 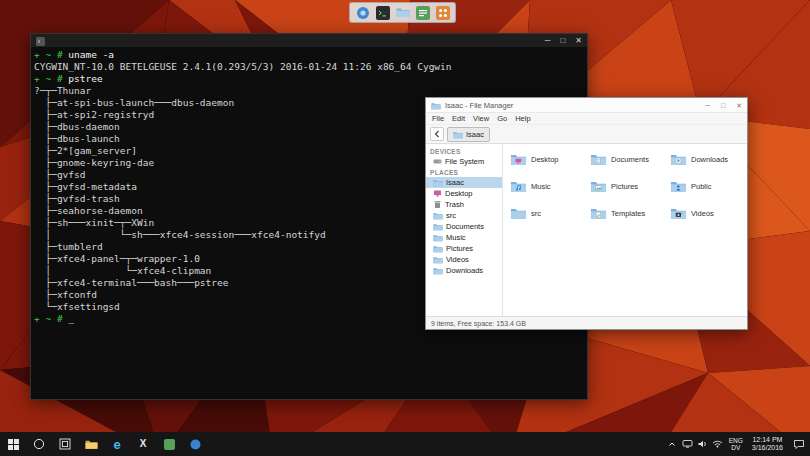 What do you see at coordinates (736, 440) in the screenshot?
I see `language-line1: ENG` at bounding box center [736, 440].